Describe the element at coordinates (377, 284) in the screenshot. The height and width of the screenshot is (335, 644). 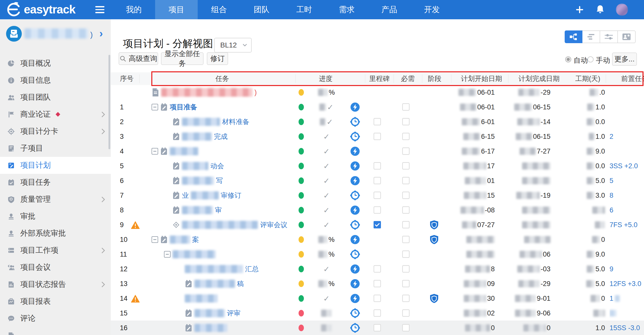
I see `table-row: 13稿%09-295.012FS +3.0` at that location.